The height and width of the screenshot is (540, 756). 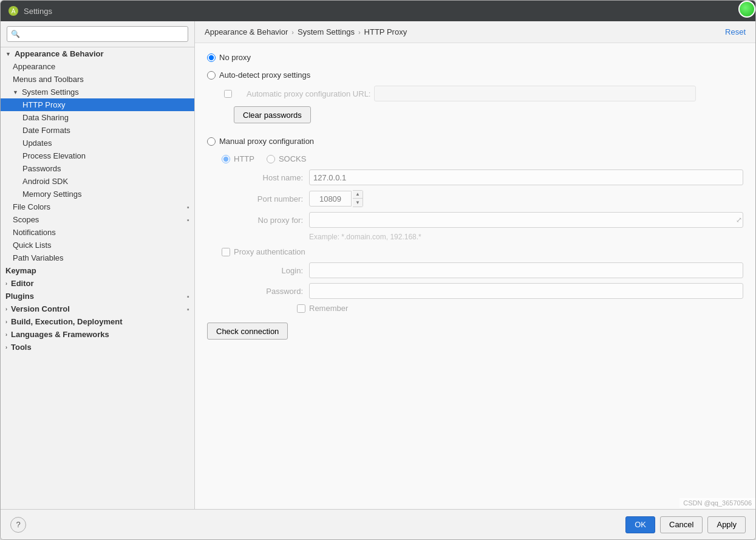 I want to click on sidebar-item-label: Languages & Frameworks, so click(x=60, y=334).